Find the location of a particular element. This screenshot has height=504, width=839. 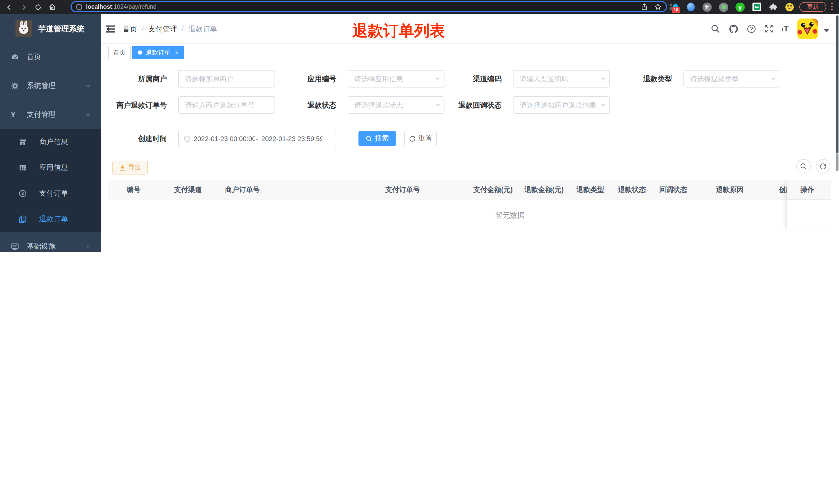

sidebar-item-pay-order: ¥ 支付订单 is located at coordinates (50, 194).